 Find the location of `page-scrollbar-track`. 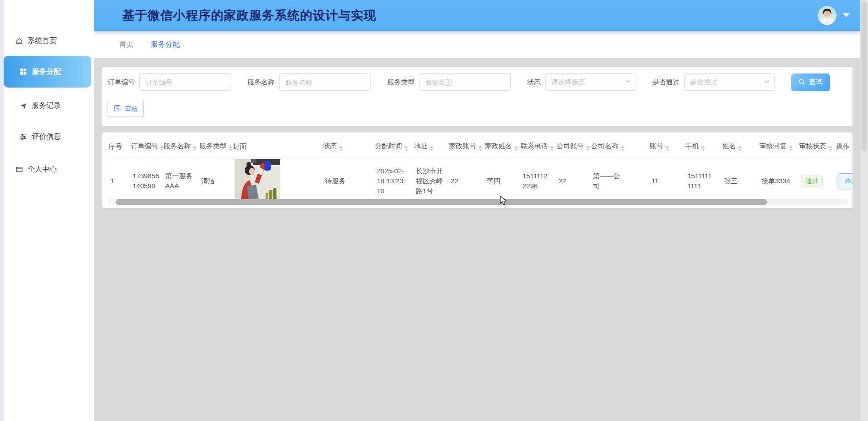

page-scrollbar-track is located at coordinates (864, 210).